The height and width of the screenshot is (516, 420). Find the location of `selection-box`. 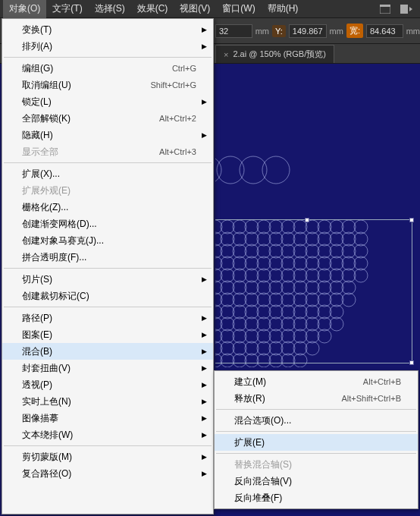

selection-box is located at coordinates (314, 291).